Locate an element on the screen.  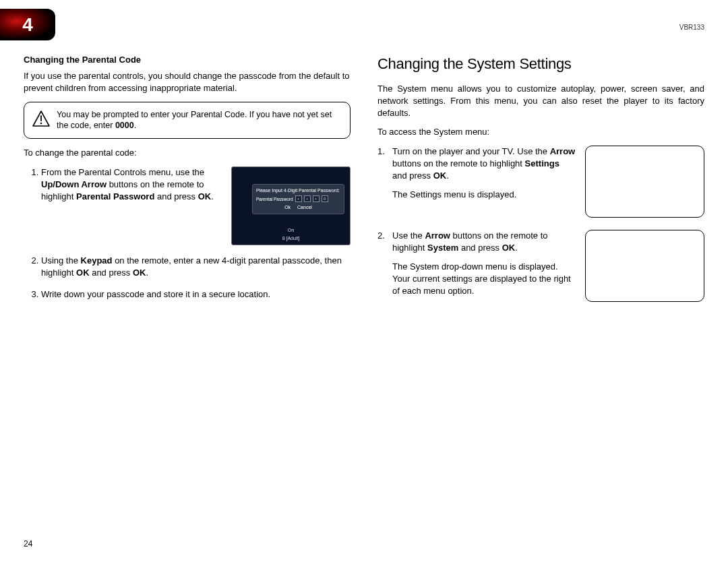
status-rating: 8 [Adult] is located at coordinates (291, 239).